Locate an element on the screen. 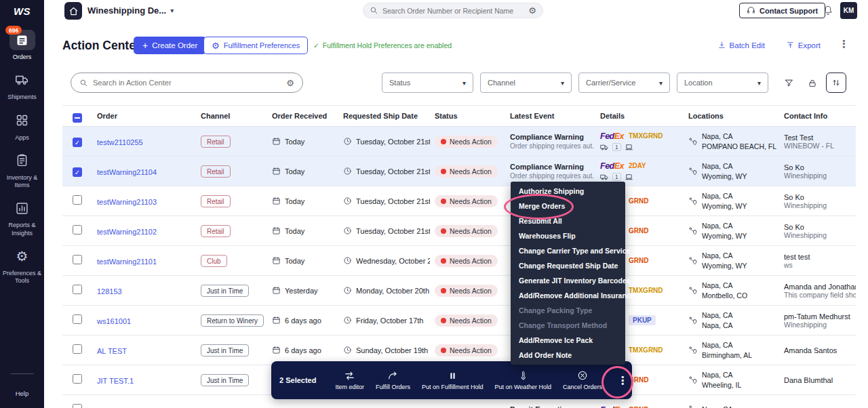 The width and height of the screenshot is (868, 408). apps-grid-icon is located at coordinates (22, 121).